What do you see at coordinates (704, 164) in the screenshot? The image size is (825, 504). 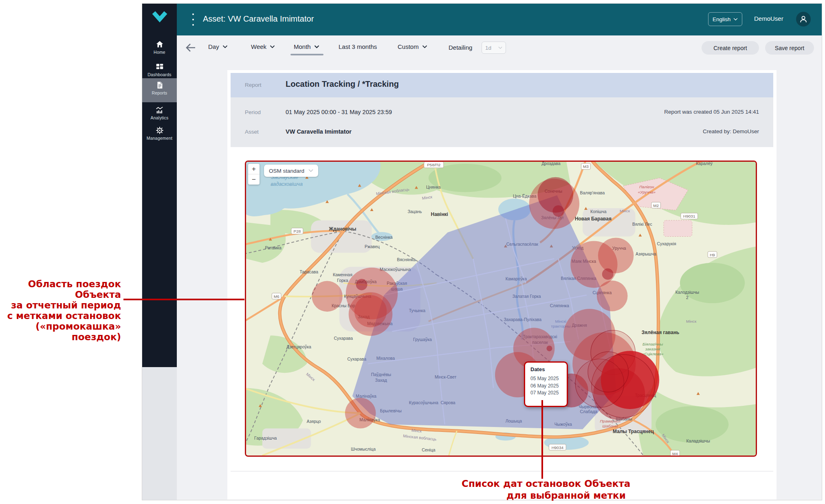 I see `map-place-label: Каралёў` at bounding box center [704, 164].